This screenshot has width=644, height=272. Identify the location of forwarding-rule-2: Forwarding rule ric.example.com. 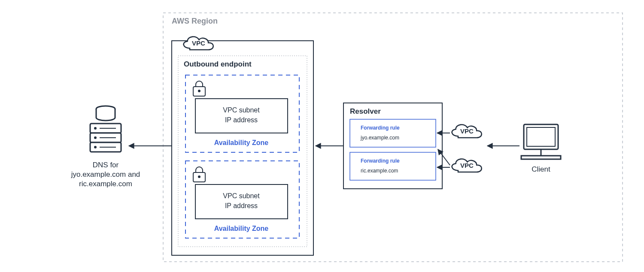
(393, 166).